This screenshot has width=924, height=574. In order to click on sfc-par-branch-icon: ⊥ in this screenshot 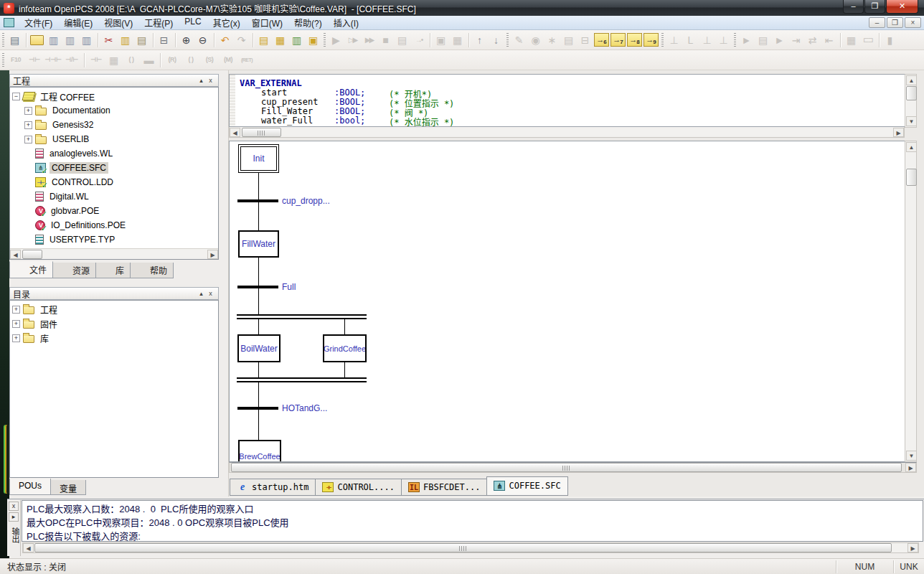, I will do `click(723, 40)`.